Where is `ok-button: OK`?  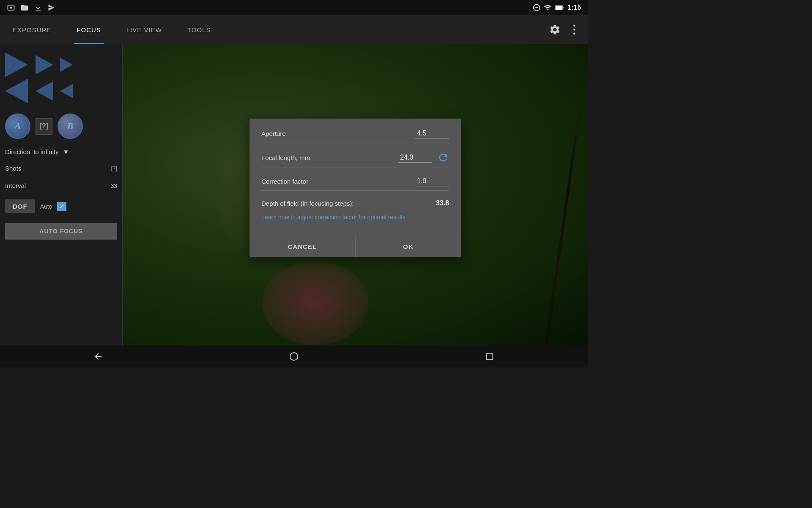 ok-button: OK is located at coordinates (409, 246).